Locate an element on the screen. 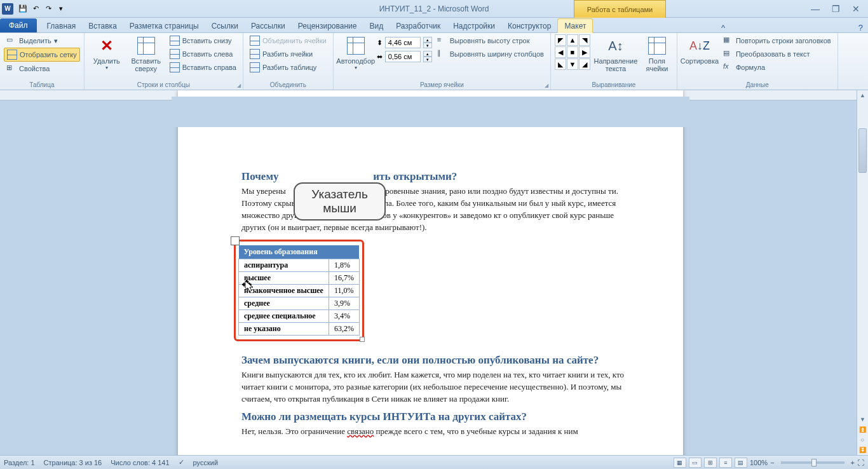 This screenshot has height=469, width=868. redo-icon: ↷ is located at coordinates (48, 9).